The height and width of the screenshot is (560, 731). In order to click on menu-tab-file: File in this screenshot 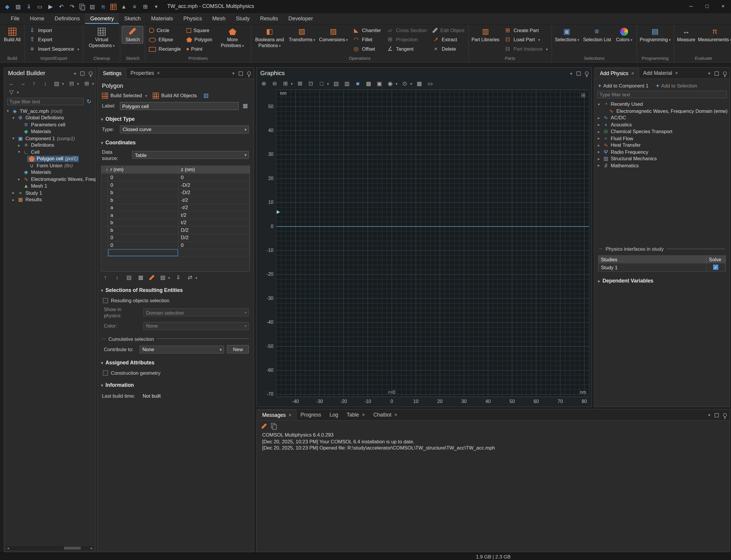, I will do `click(15, 19)`.